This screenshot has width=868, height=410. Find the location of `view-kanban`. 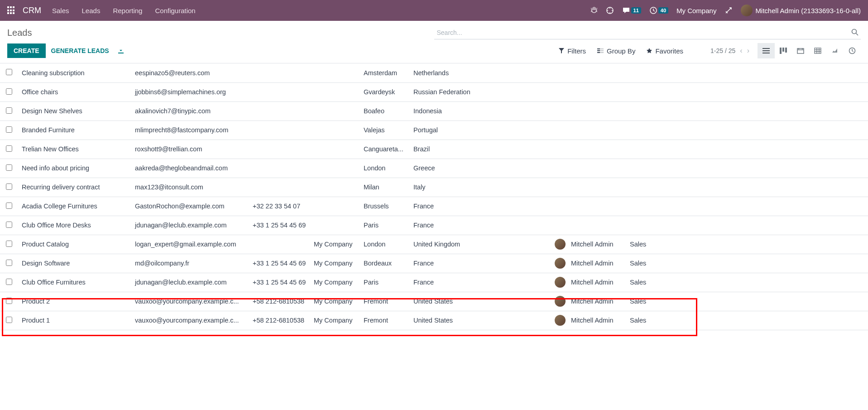

view-kanban is located at coordinates (783, 51).